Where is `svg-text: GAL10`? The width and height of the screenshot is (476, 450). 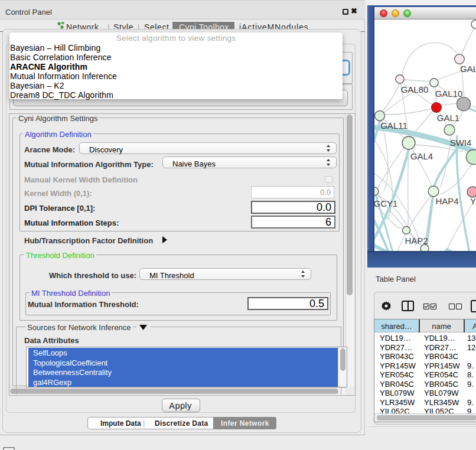 svg-text: GAL10 is located at coordinates (449, 93).